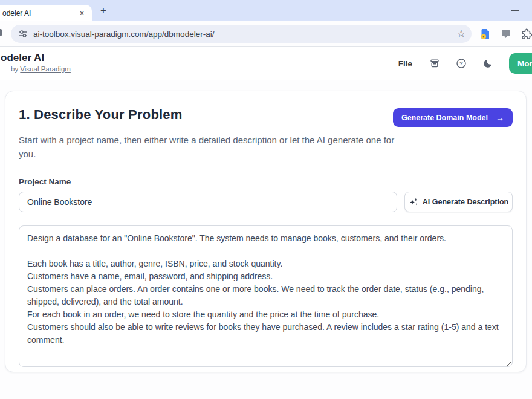 The image size is (532, 399). I want to click on file-menu-button: File, so click(405, 64).